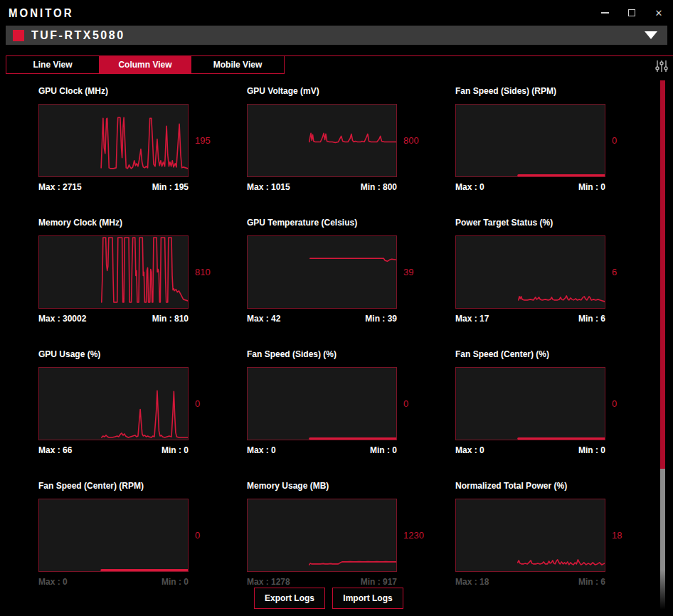 The image size is (673, 616). What do you see at coordinates (559, 404) in the screenshot?
I see `chart-card: Fan Speed (Center) (%) 0 Max : 0 Min : 0` at bounding box center [559, 404].